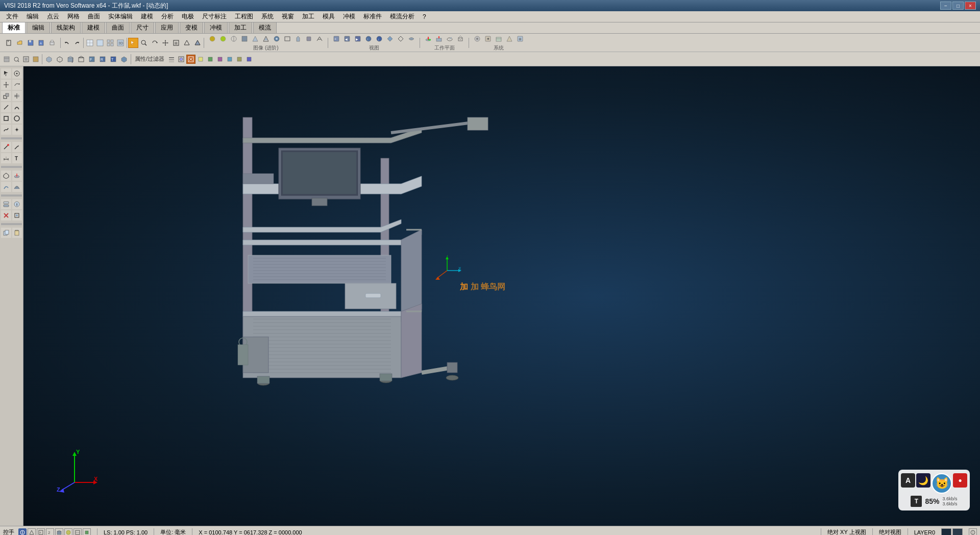 This screenshot has width=980, height=535. What do you see at coordinates (212, 39) in the screenshot?
I see `tb-img1` at bounding box center [212, 39].